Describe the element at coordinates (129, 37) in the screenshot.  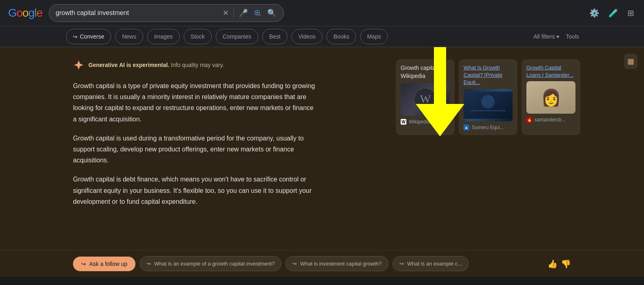
I see `tab-news: News` at that location.